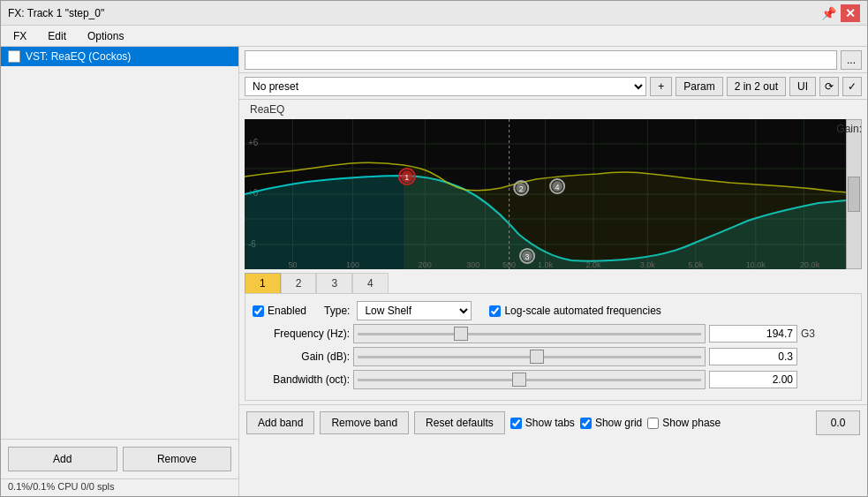 The image size is (868, 497). What do you see at coordinates (414, 311) in the screenshot?
I see `band-type-select: Low Shelf High Shelf Band Low Pass High …` at bounding box center [414, 311].